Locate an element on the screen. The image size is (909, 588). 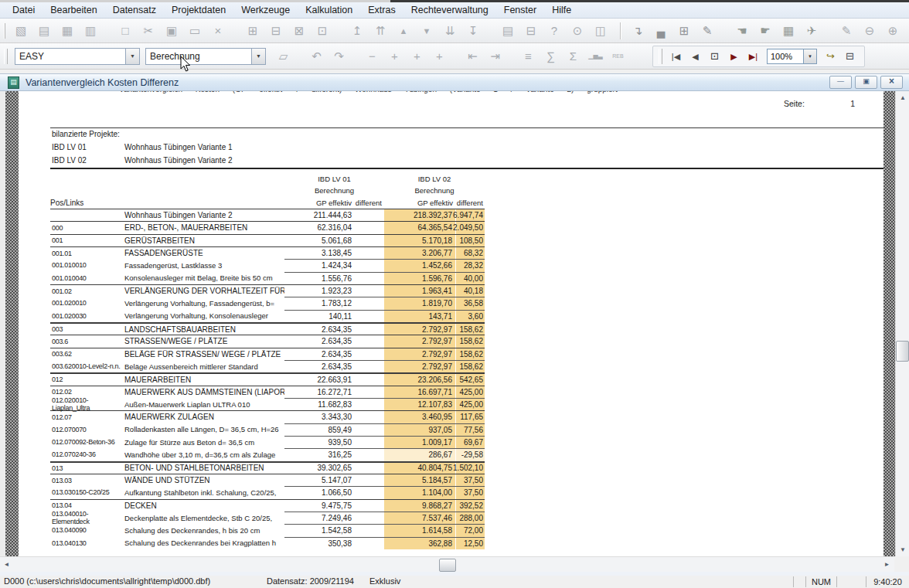
value-lv01: 22.663,91 is located at coordinates (318, 379).